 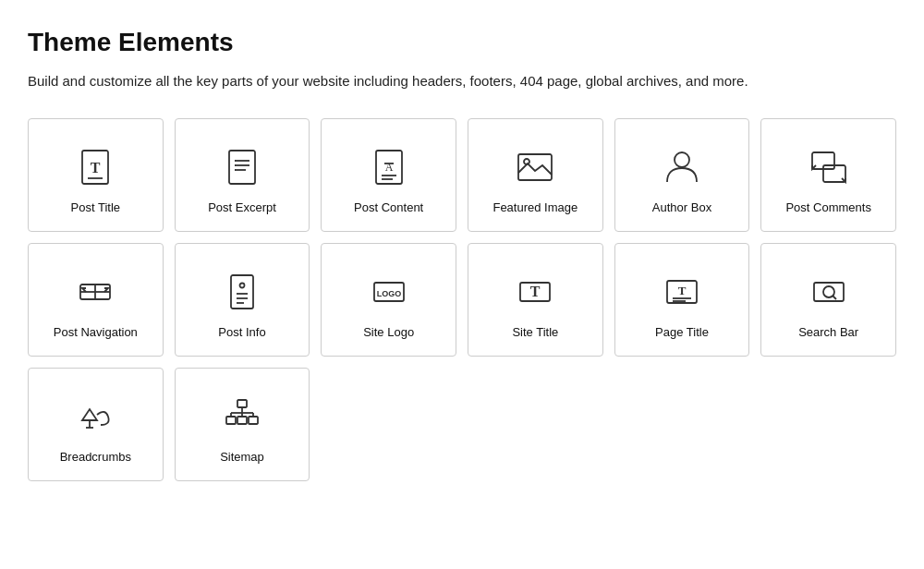 I want to click on site-logo-icon: LOGO, so click(x=389, y=292).